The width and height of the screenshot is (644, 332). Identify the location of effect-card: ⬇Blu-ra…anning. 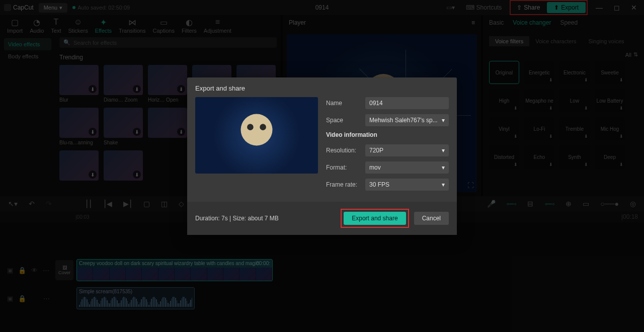
(79, 127).